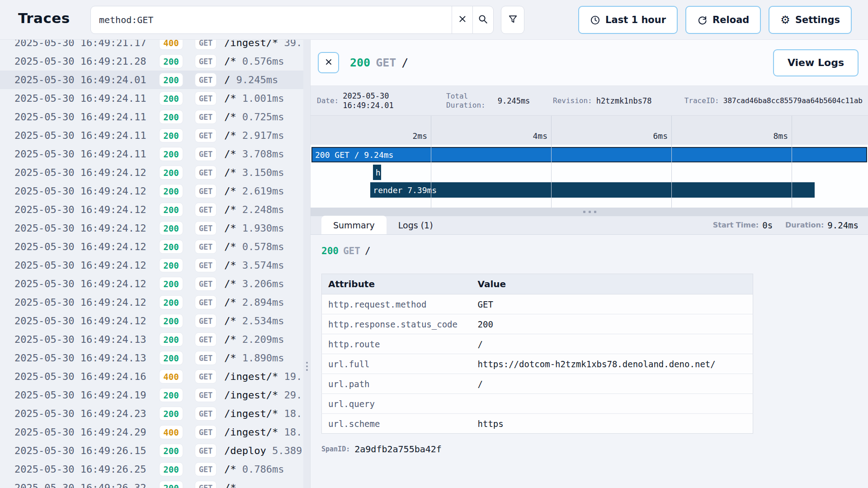  Describe the element at coordinates (462, 20) in the screenshot. I see `clear-search-button` at that location.